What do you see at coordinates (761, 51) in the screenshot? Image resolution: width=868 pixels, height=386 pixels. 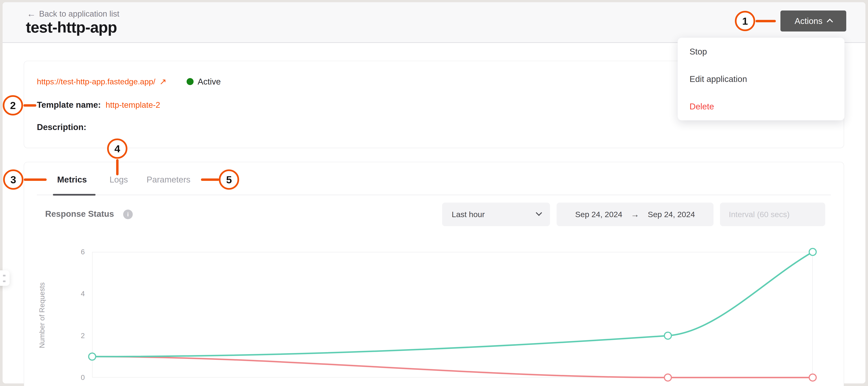 I see `menu-item-stop: Stop` at bounding box center [761, 51].